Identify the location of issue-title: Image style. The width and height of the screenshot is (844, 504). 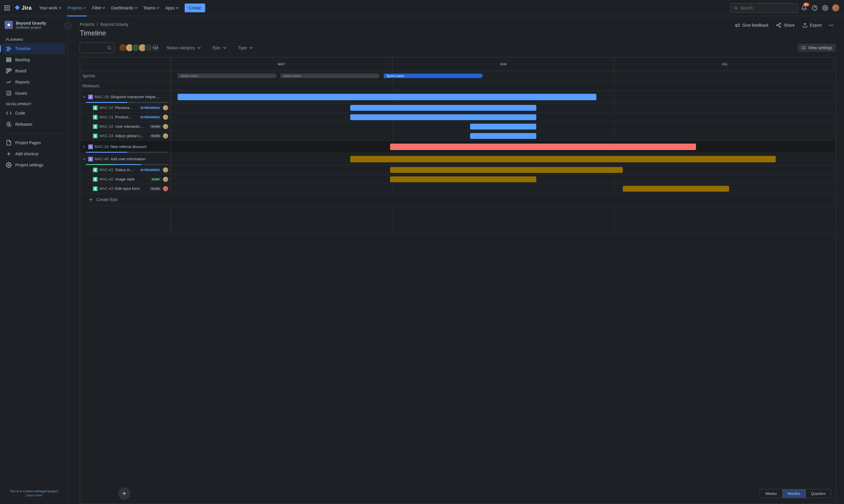
(132, 179).